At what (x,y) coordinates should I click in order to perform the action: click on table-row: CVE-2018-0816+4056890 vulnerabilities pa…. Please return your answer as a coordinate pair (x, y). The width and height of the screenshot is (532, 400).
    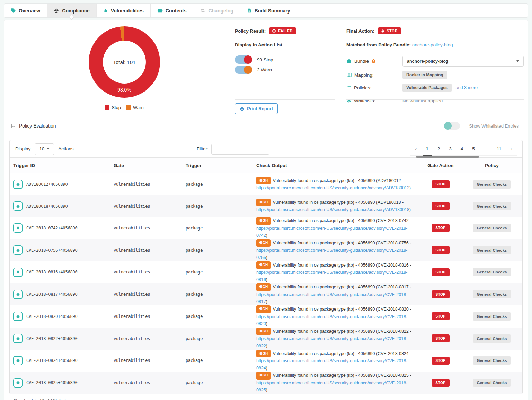
    Looking at the image, I should click on (266, 272).